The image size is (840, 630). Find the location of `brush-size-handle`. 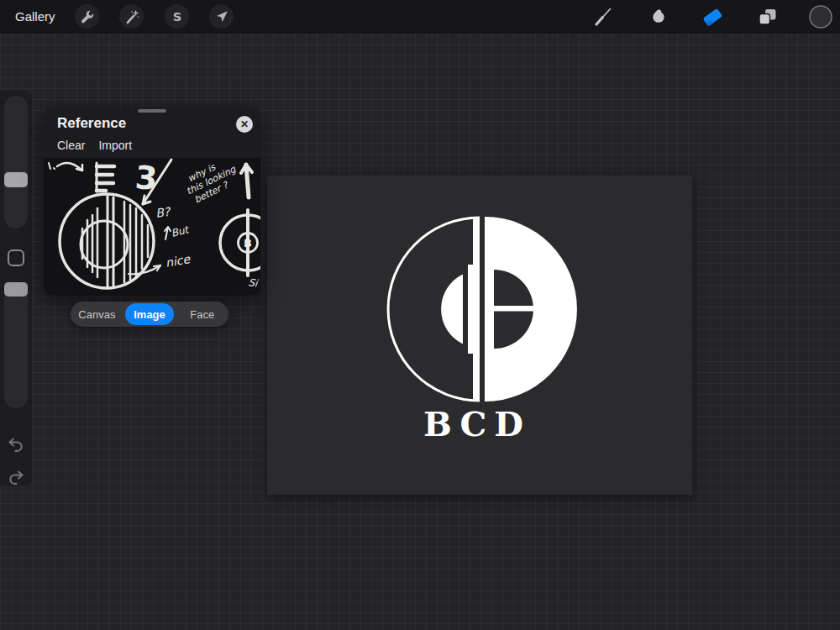

brush-size-handle is located at coordinates (16, 180).